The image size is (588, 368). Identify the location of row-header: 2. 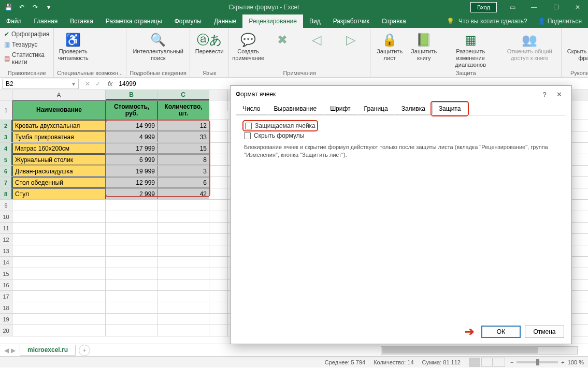
(6, 125).